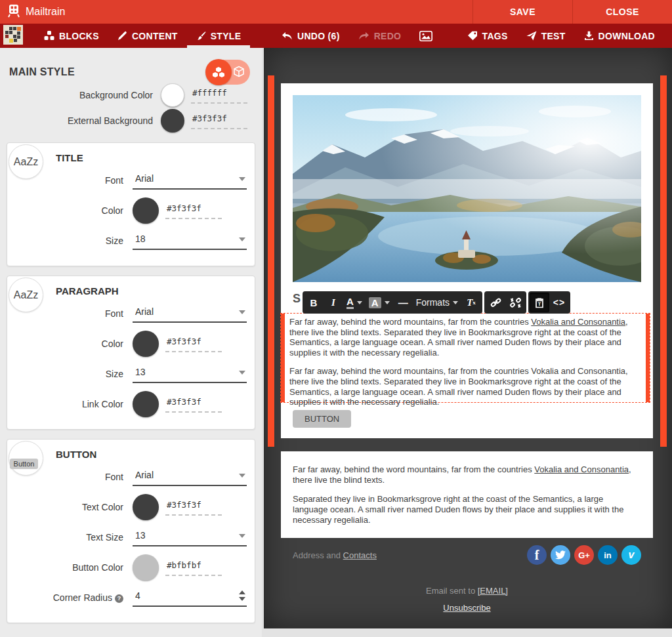  Describe the element at coordinates (437, 302) in the screenshot. I see `formats-dropdown: Formats` at that location.